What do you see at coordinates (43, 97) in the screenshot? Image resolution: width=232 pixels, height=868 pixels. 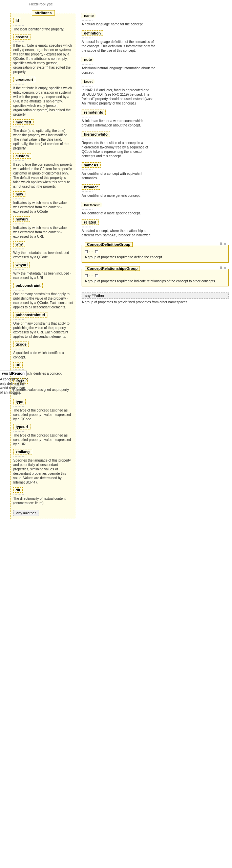 I see `attr-item: creatoruri▪▪▪▪▪▪▪▪If the attribute is em…` at bounding box center [43, 97].